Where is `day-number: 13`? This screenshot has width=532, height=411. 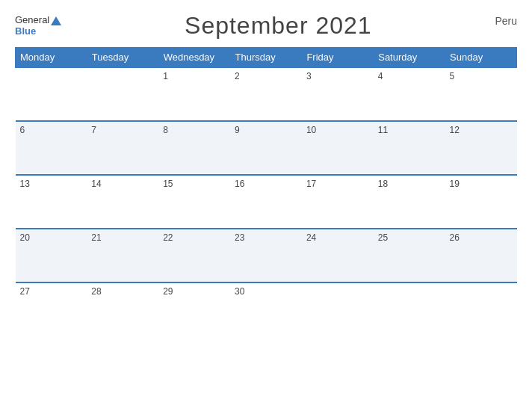
day-number: 13 is located at coordinates (25, 184).